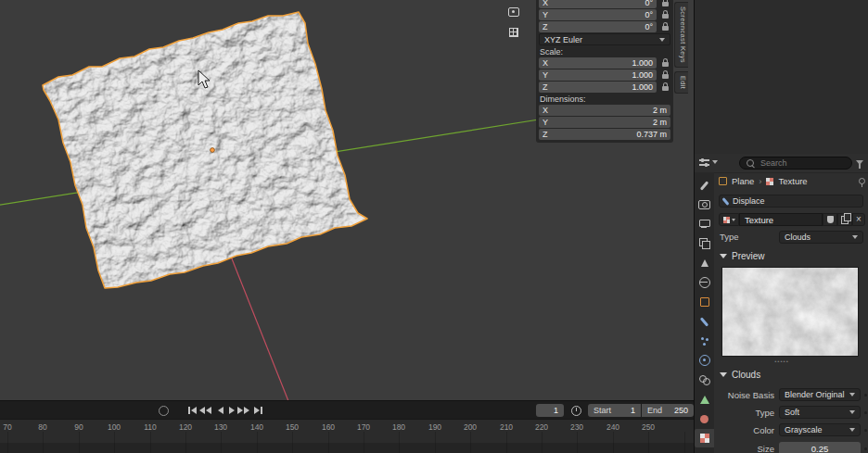 The width and height of the screenshot is (868, 453). Describe the element at coordinates (860, 163) in the screenshot. I see `filter-icon` at that location.